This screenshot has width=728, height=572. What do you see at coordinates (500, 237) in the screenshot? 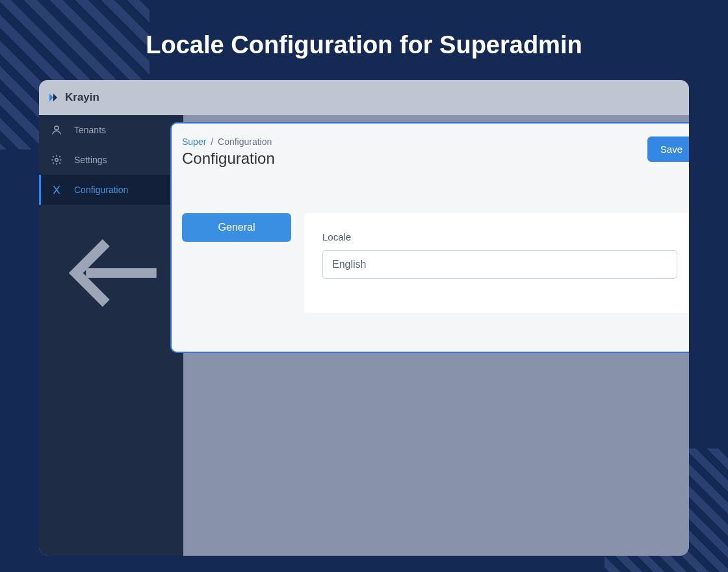
I see `locale-label: Locale` at bounding box center [500, 237].